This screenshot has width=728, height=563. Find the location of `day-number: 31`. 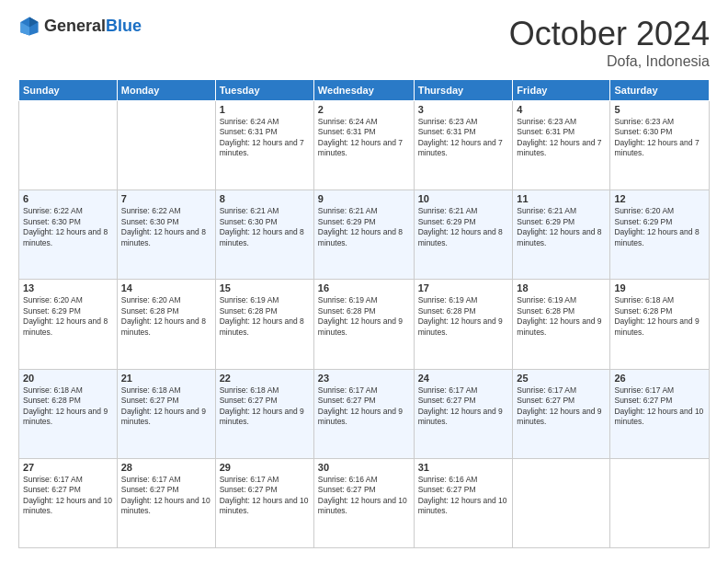

day-number: 31 is located at coordinates (463, 467).